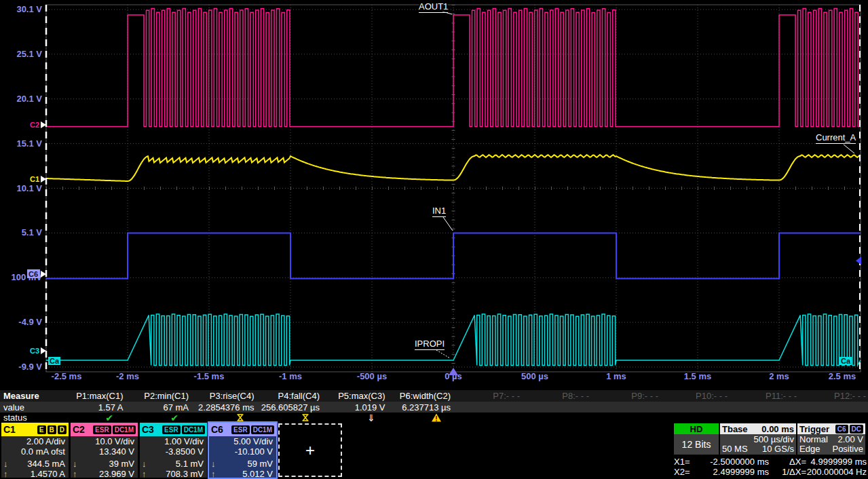 The image size is (868, 479). Describe the element at coordinates (433, 7) in the screenshot. I see `trace-label-aout1: AOUT1` at that location.